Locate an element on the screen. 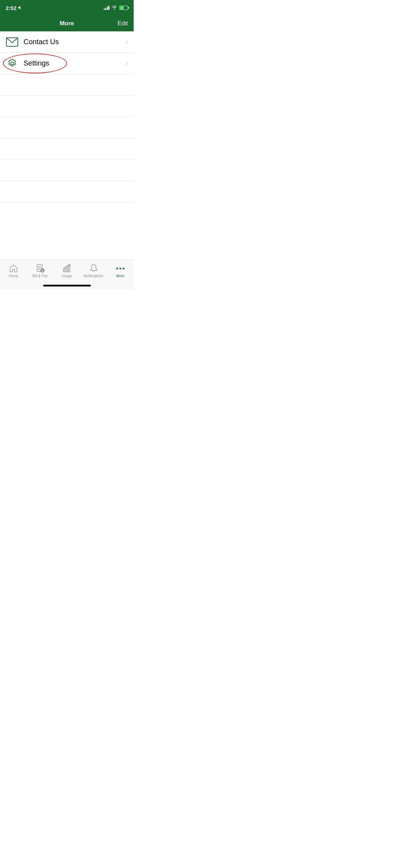 The image size is (401, 868). tab-notifications: Notifications is located at coordinates (93, 270).